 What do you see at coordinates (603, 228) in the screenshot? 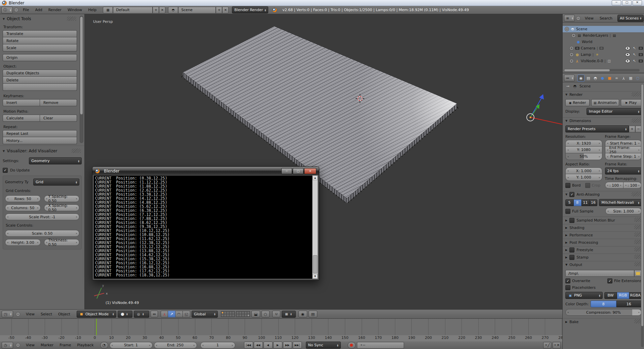
I see `panel-header-shading: ▶ Shading` at bounding box center [603, 228].